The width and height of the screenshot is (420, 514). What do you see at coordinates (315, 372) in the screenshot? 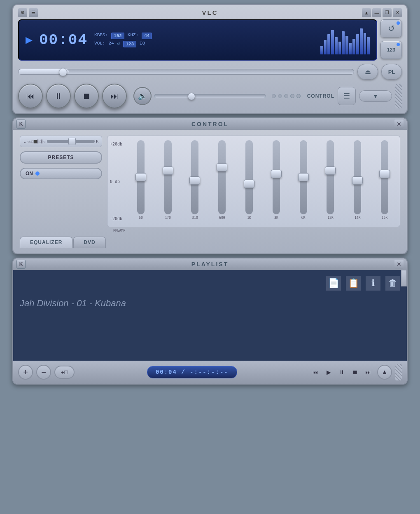
I see `pl-prev-button: ⏮` at bounding box center [315, 372].